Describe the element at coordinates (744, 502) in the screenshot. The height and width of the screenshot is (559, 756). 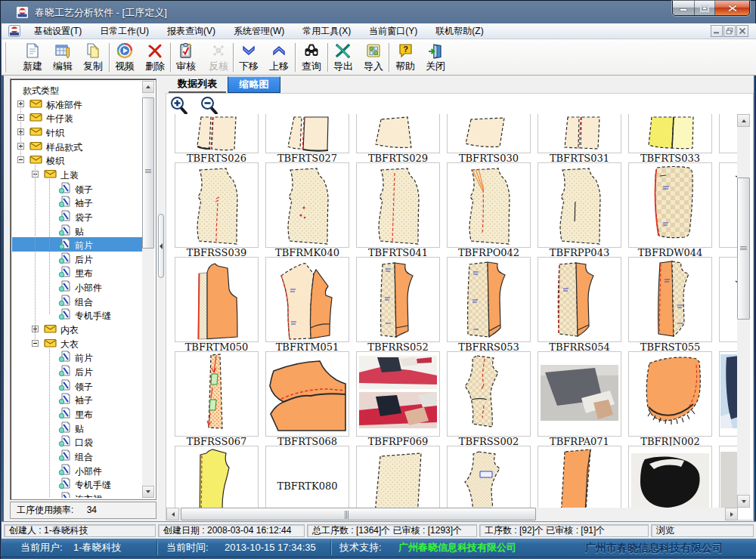
I see `grid-scroll-down-button` at that location.